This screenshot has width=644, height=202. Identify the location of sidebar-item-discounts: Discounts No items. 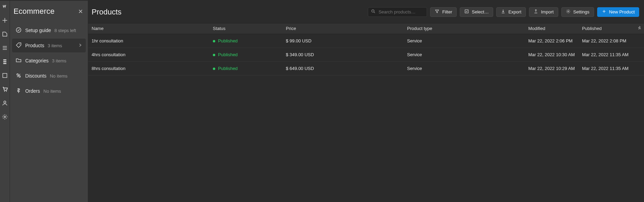
(49, 76).